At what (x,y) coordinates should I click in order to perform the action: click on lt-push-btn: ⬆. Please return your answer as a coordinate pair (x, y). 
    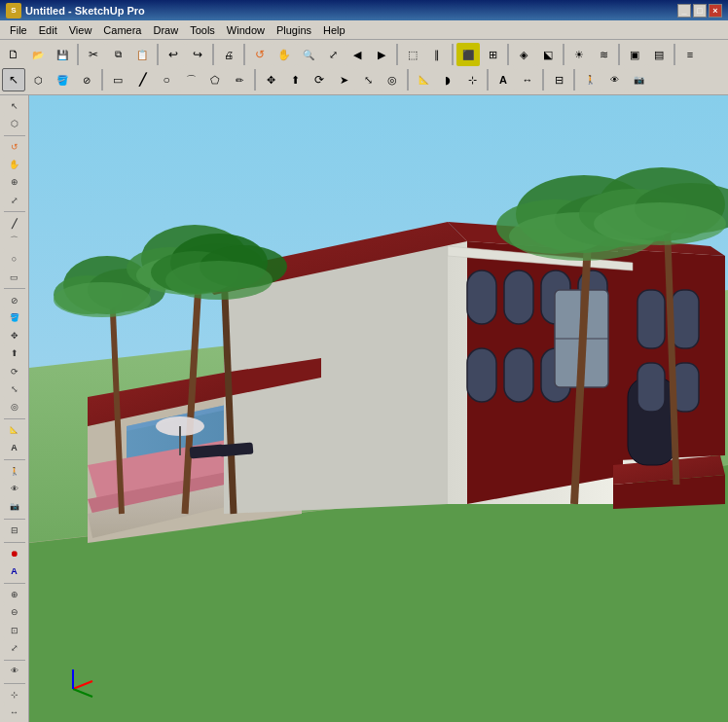
    Looking at the image, I should click on (15, 354).